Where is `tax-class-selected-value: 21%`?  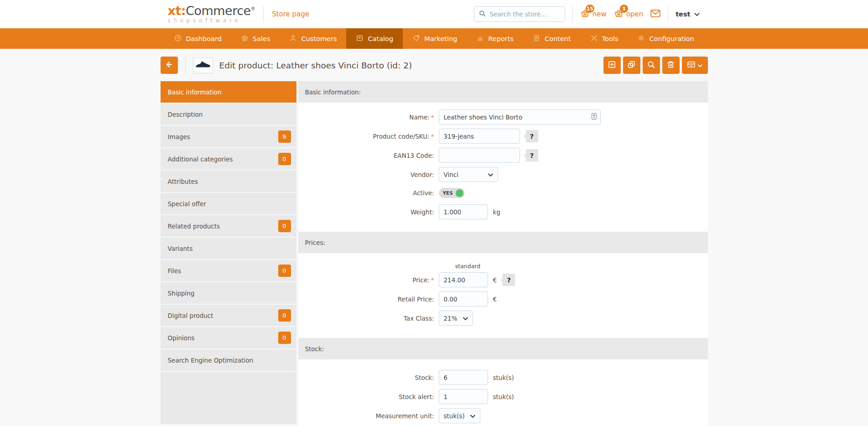 tax-class-selected-value: 21% is located at coordinates (451, 318).